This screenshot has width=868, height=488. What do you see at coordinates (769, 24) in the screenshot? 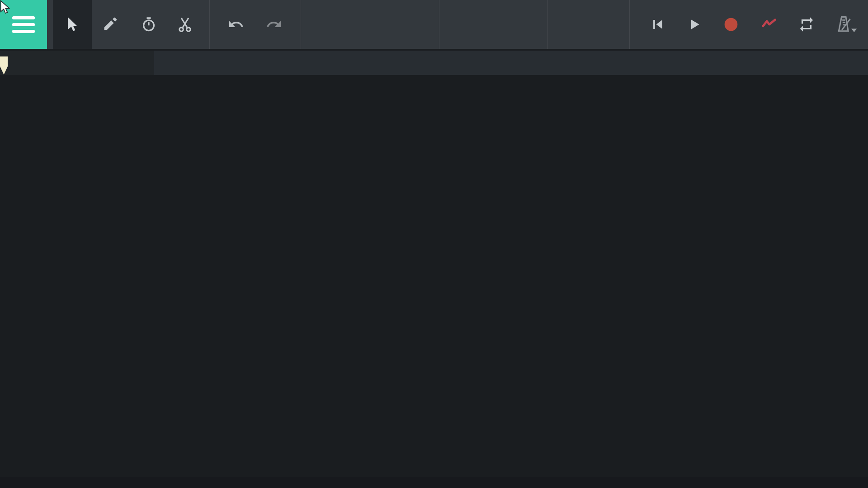
I see `automation-button` at bounding box center [769, 24].